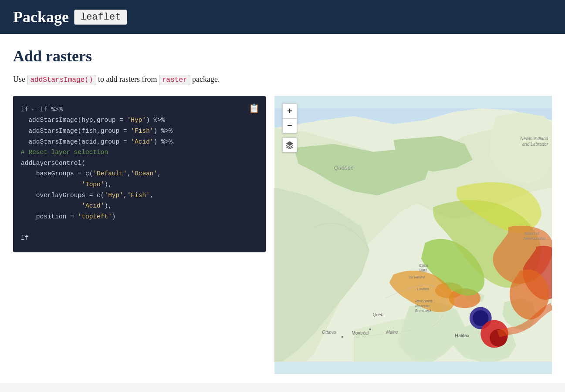 The image size is (565, 392). I want to click on code-line: addStarsImage(hyp,group = 'Hyp') %>%, so click(139, 120).